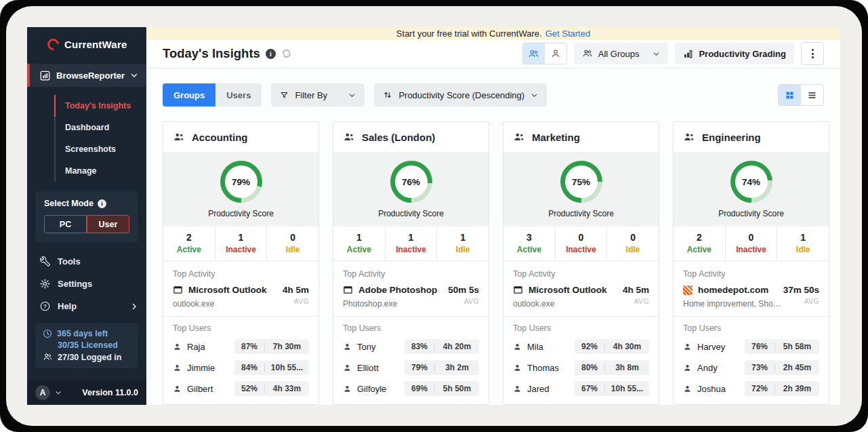 The height and width of the screenshot is (432, 868). What do you see at coordinates (100, 149) in the screenshot?
I see `sidebar-subitem-screenshots: Screenshots` at bounding box center [100, 149].